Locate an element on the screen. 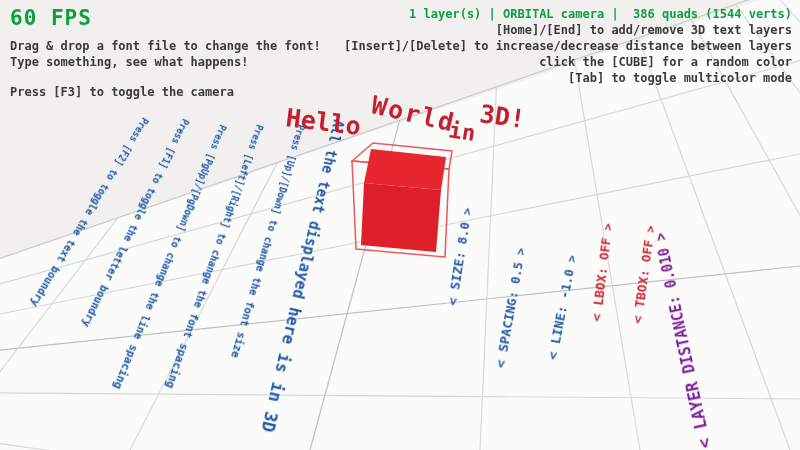 The width and height of the screenshot is (800, 450). headline-word: in is located at coordinates (462, 132).